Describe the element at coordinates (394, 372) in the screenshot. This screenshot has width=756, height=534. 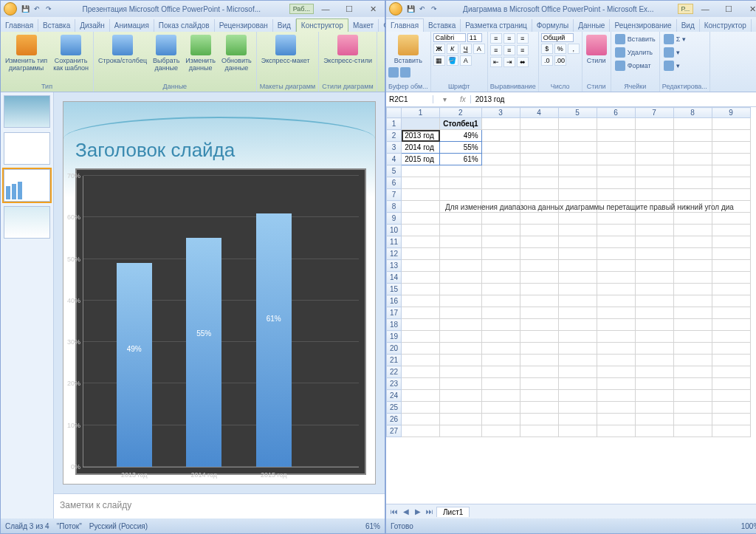
I see `row-header: 22` at that location.